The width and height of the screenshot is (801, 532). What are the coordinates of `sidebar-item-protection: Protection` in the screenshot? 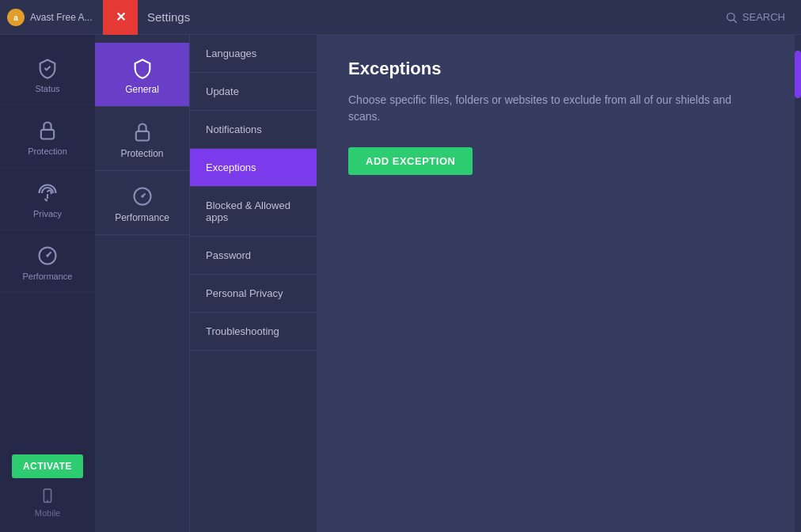 It's located at (47, 136).